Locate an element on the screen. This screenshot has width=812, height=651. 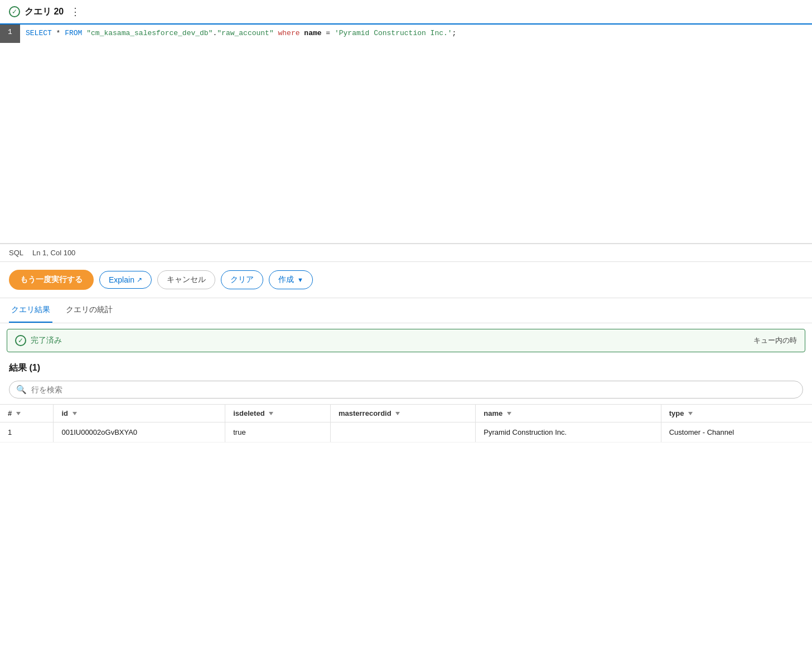
sql-position-label: Ln 1, Col 100 is located at coordinates (54, 253).